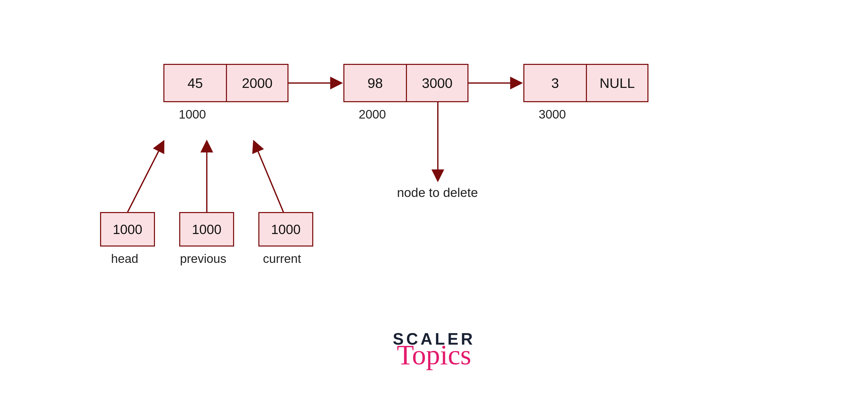  Describe the element at coordinates (434, 349) in the screenshot. I see `scaler-topics-logo: SCALER Topics` at that location.